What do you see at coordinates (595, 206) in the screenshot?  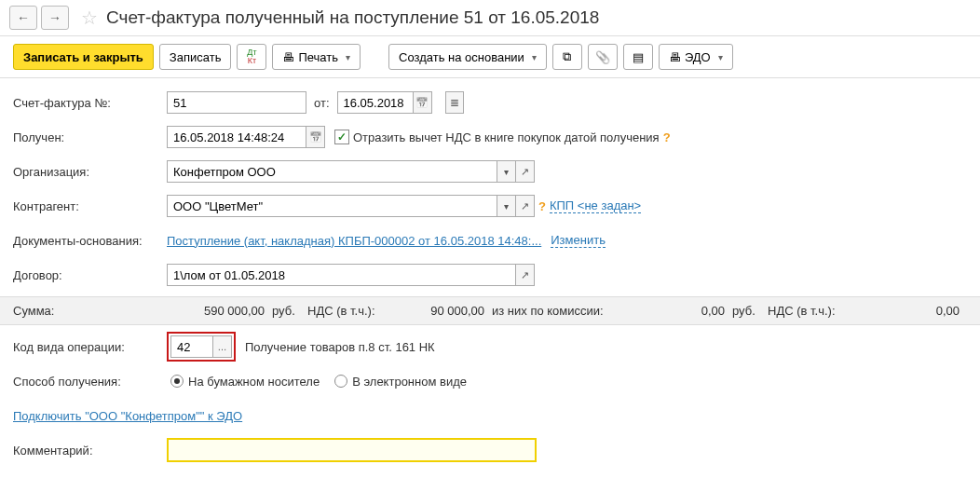 I see `kpp-link: КПП <не задан>` at bounding box center [595, 206].